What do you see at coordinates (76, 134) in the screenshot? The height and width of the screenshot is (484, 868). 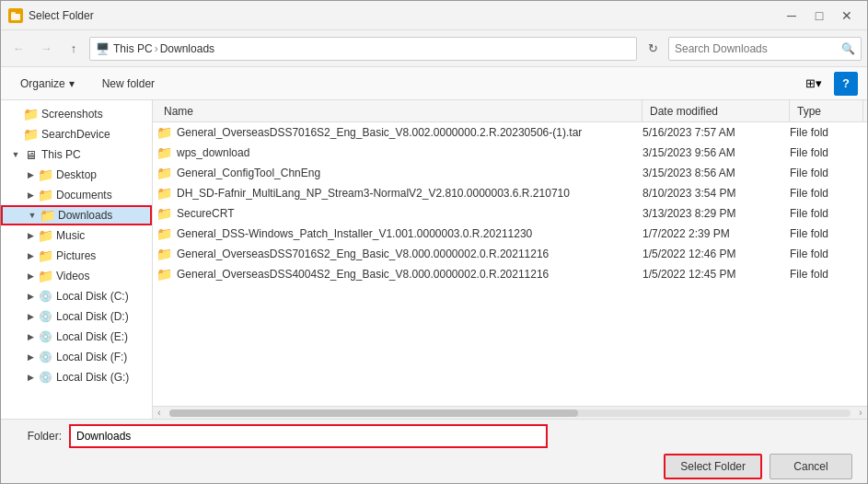 I see `sidebar-item-searchdevice: 📁 SearchDevice` at bounding box center [76, 134].